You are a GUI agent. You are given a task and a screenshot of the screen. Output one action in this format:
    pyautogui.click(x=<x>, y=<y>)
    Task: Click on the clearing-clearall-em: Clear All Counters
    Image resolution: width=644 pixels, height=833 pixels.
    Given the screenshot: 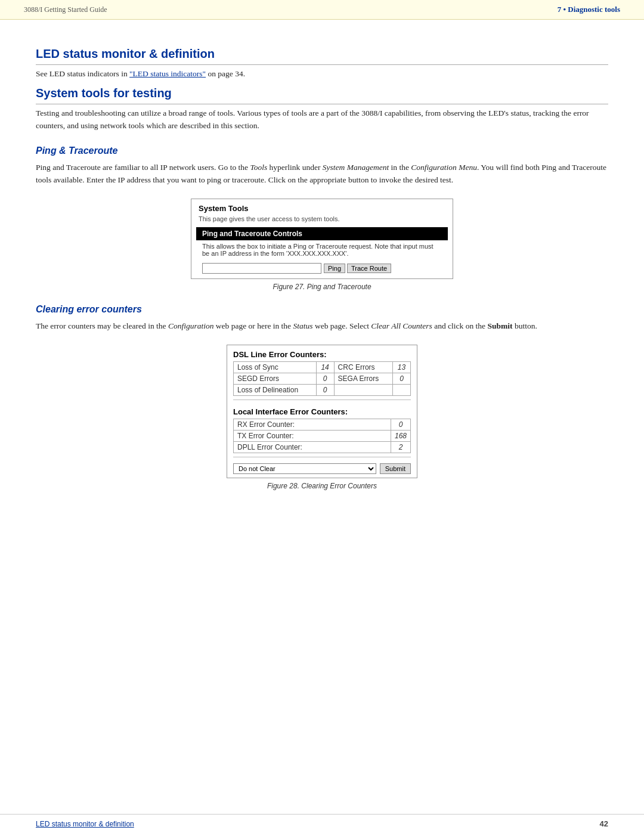 What is the action you would take?
    pyautogui.click(x=402, y=326)
    